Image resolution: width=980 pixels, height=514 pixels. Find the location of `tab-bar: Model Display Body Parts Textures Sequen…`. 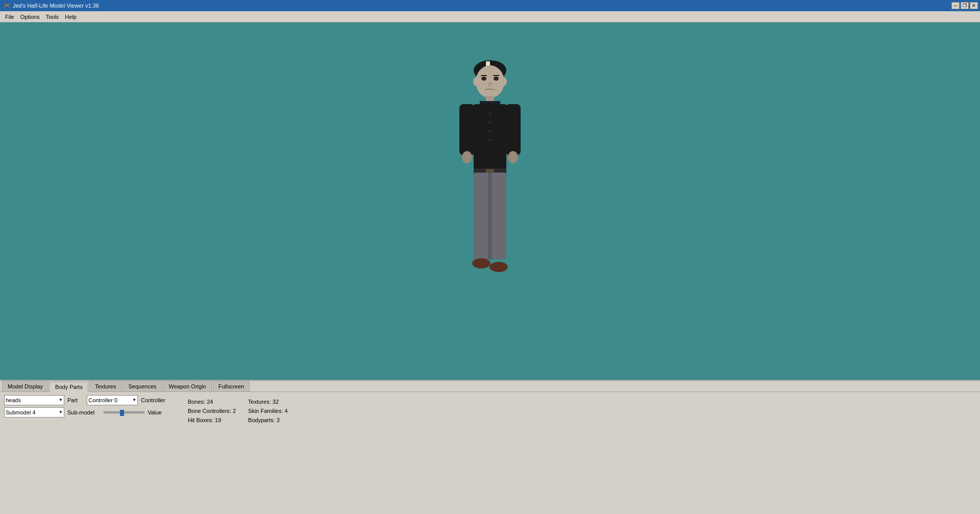

tab-bar: Model Display Body Parts Textures Sequen… is located at coordinates (490, 386).